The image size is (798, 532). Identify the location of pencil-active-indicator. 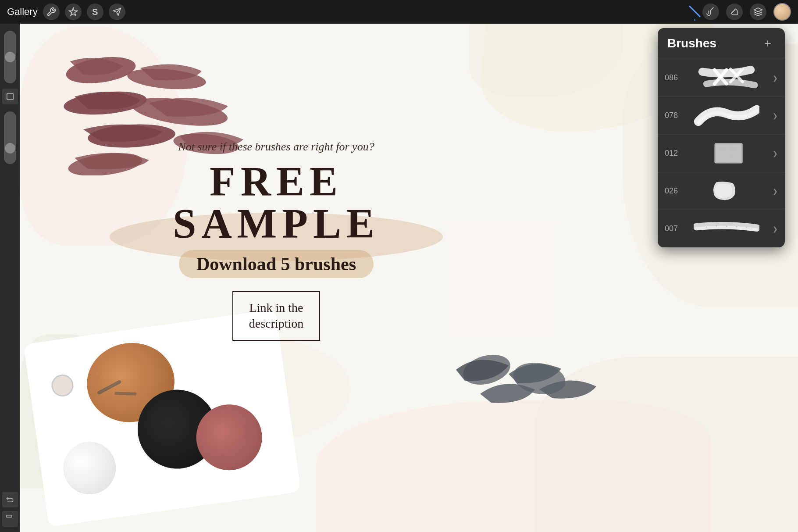
(695, 11).